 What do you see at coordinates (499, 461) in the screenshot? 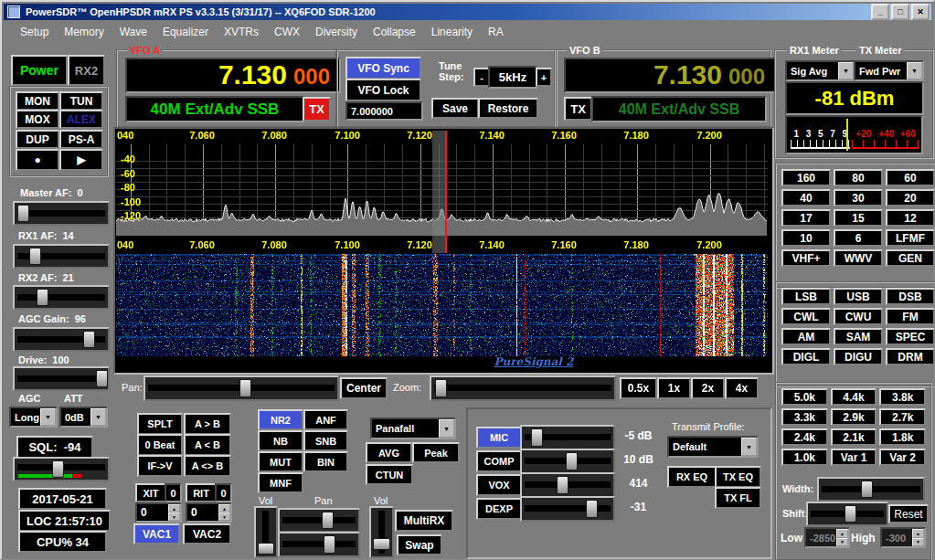
I see `comp-button: COMP` at bounding box center [499, 461].